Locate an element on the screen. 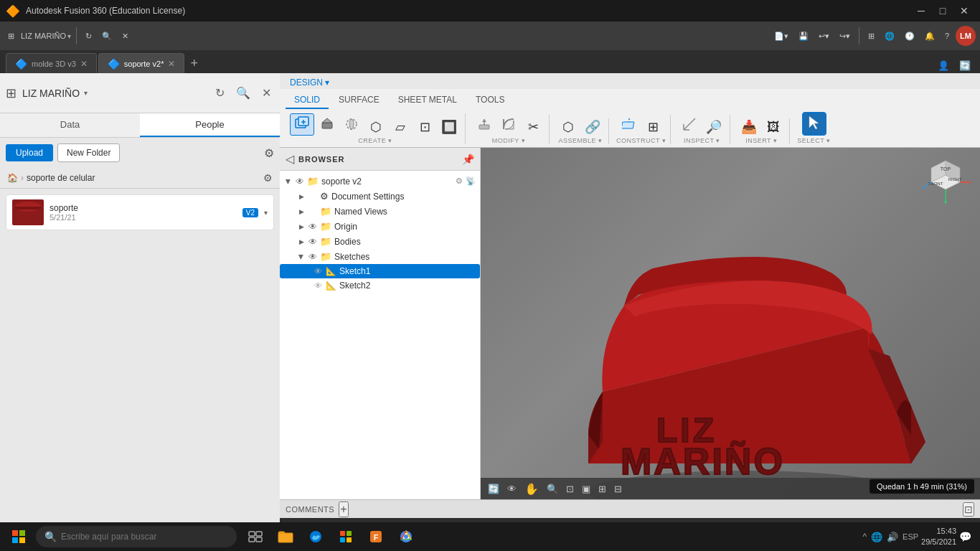 The image size is (980, 551). visual-style-button: ⊟ is located at coordinates (618, 489).